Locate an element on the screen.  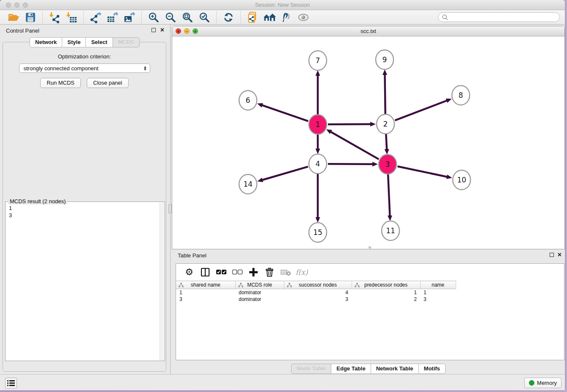
zoom-fit-icon is located at coordinates (187, 17).